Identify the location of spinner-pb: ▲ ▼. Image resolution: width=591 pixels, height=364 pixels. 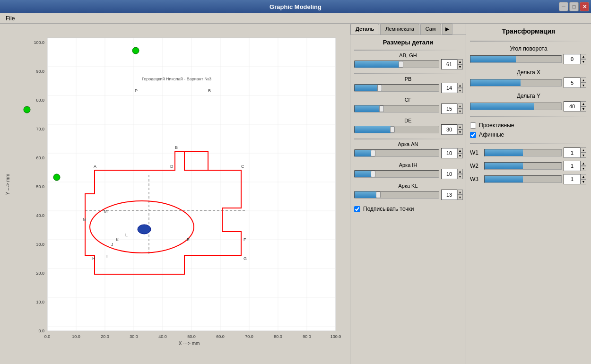
(452, 88).